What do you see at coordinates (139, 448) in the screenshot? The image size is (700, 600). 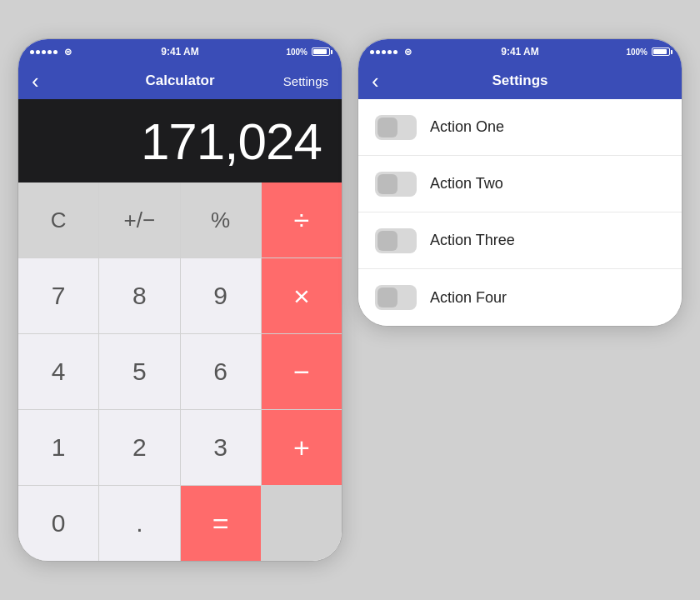 I see `calc-btn-2: 2` at bounding box center [139, 448].